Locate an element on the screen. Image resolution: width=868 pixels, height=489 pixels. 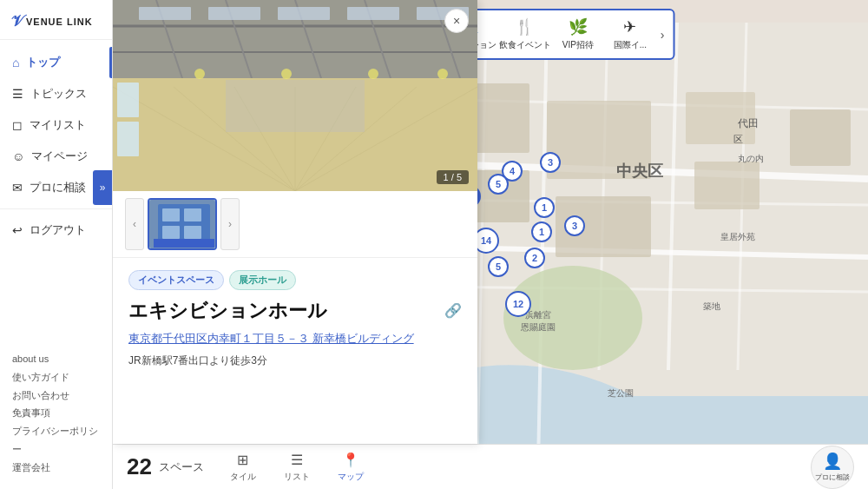
logo: 𝒱 VENUE LINK is located at coordinates (56, 20).